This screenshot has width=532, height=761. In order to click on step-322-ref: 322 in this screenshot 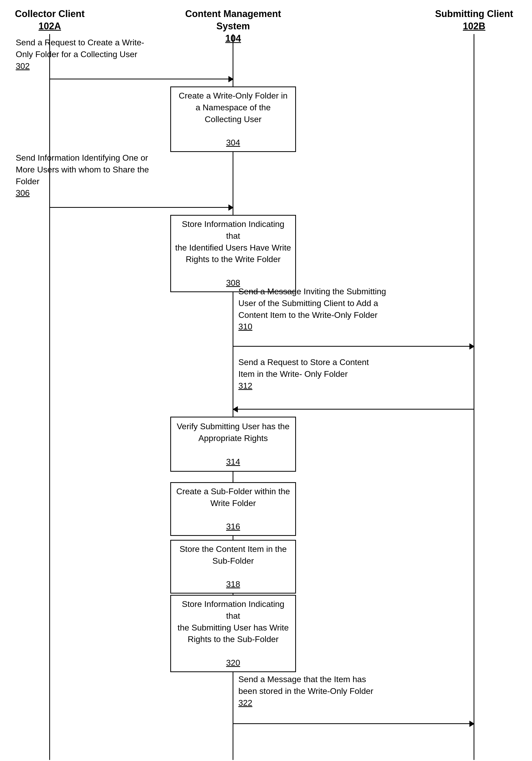, I will do `click(245, 703)`.